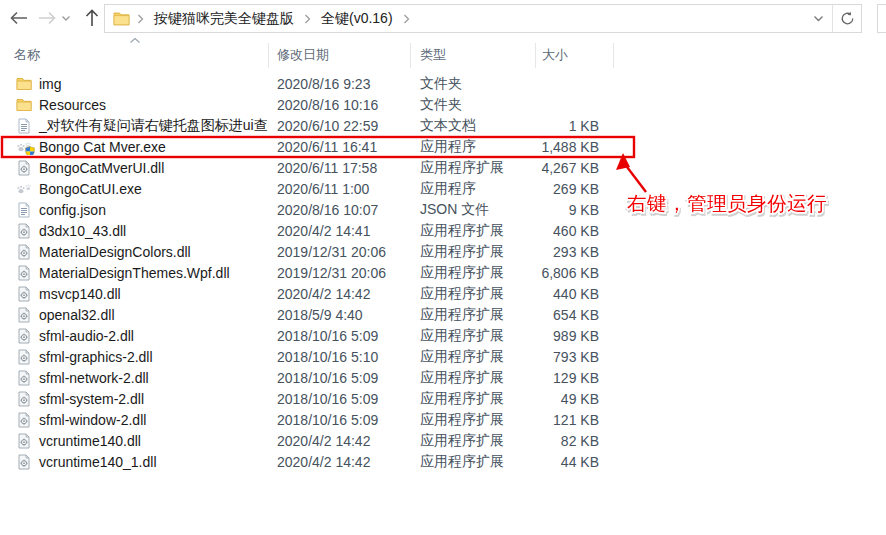  What do you see at coordinates (570, 420) in the screenshot?
I see `file-size: 121 KB` at bounding box center [570, 420].